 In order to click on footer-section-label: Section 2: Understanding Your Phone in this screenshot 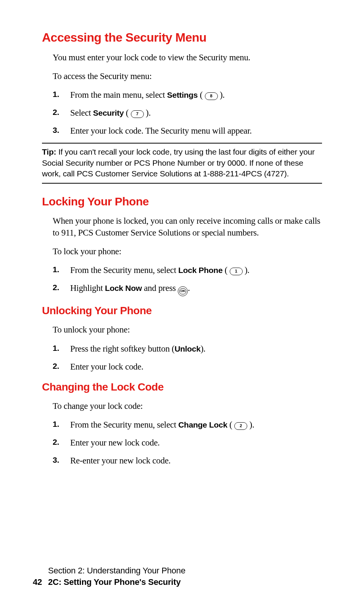, I will do `click(185, 571)`.